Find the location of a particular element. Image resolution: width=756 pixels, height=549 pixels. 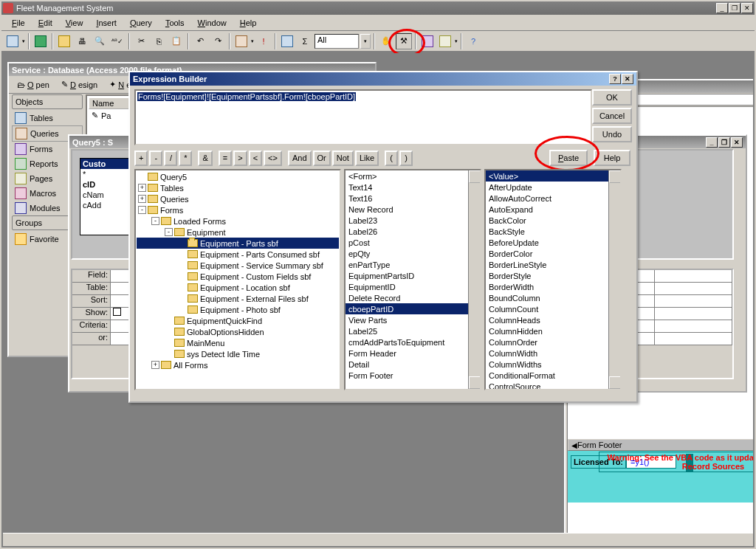

close-button: ✕ is located at coordinates (747, 8).